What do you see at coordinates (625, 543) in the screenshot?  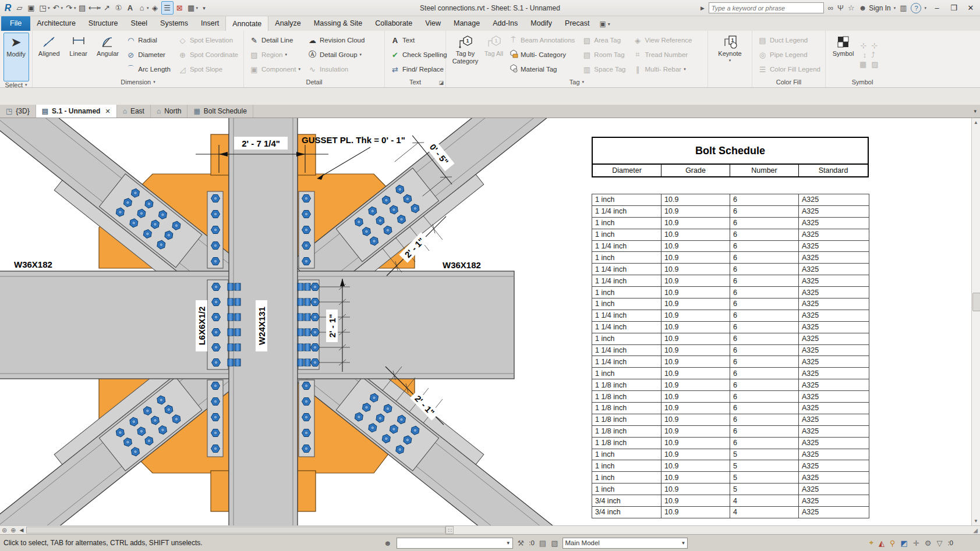 I see `design-option-select: Main Model▼` at bounding box center [625, 543].